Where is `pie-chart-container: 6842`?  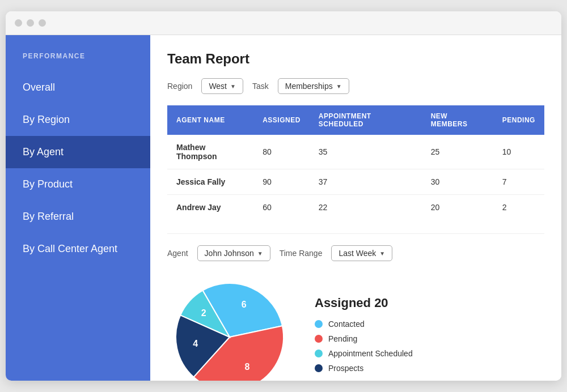 pie-chart-container: 6842 is located at coordinates (230, 327).